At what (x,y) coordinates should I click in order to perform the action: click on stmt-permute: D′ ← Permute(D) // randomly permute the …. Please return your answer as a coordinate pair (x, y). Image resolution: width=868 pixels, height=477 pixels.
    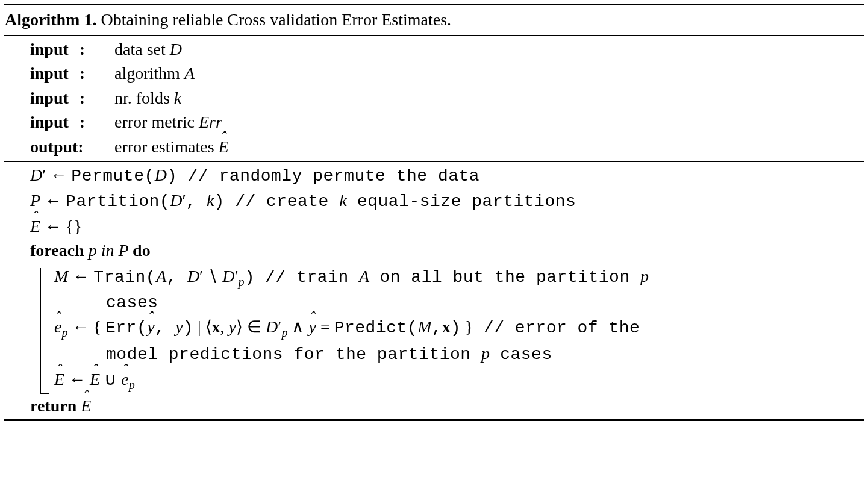
    Looking at the image, I should click on (447, 176).